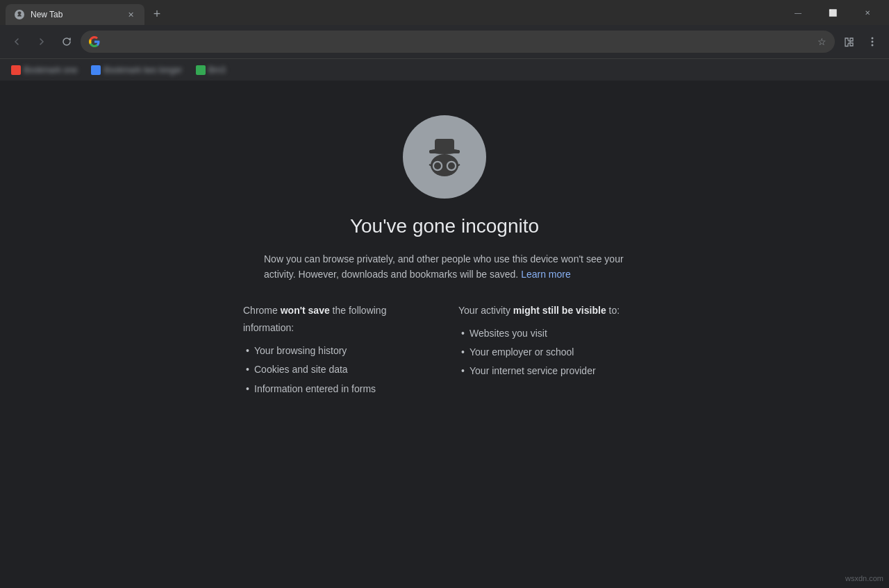 This screenshot has width=889, height=588. I want to click on wont-save-item-3: Information entered in forms, so click(337, 389).